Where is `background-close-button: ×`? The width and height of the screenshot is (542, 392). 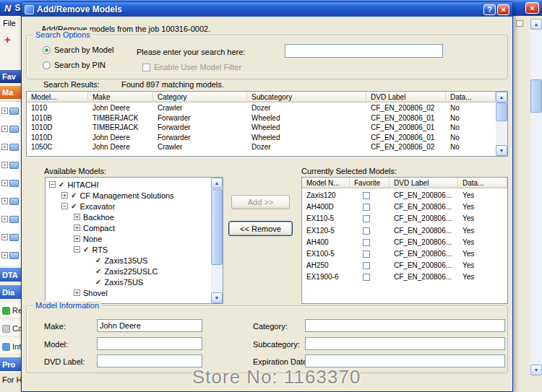
background-close-button: × is located at coordinates (532, 8).